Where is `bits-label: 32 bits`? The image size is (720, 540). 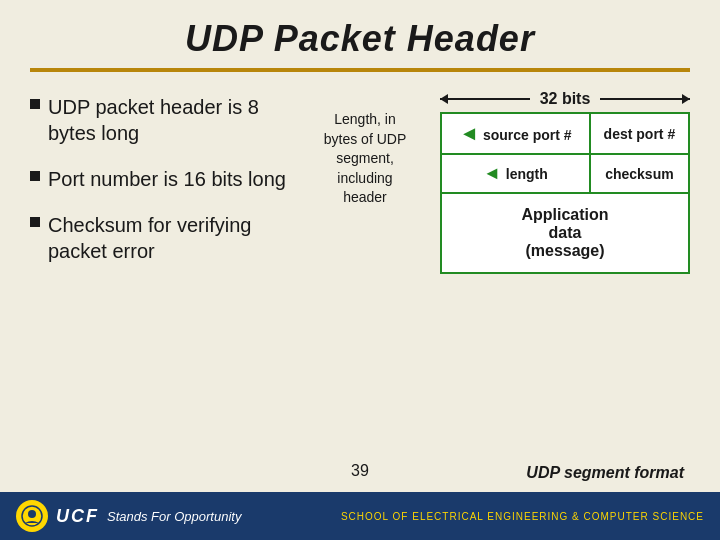 bits-label: 32 bits is located at coordinates (566, 99).